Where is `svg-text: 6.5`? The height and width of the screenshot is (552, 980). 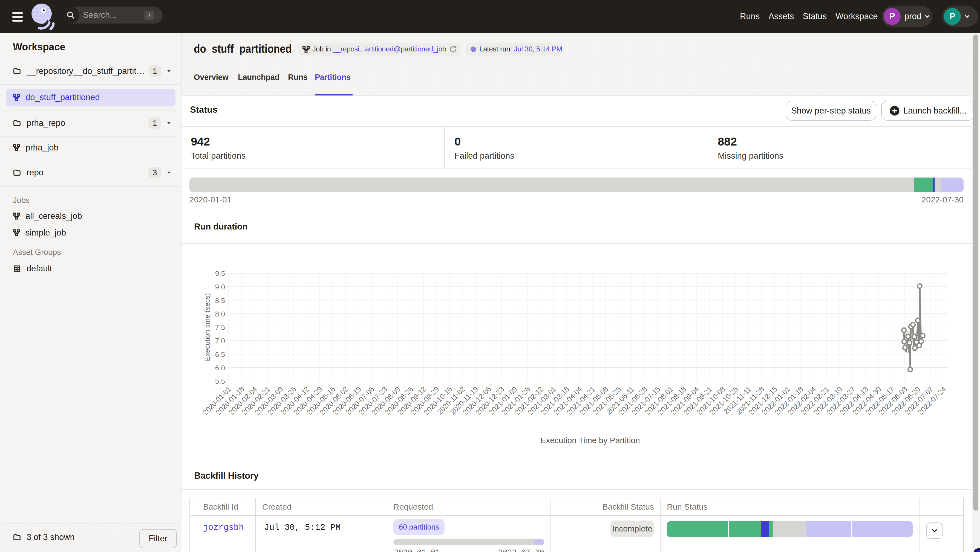
svg-text: 6.5 is located at coordinates (220, 354).